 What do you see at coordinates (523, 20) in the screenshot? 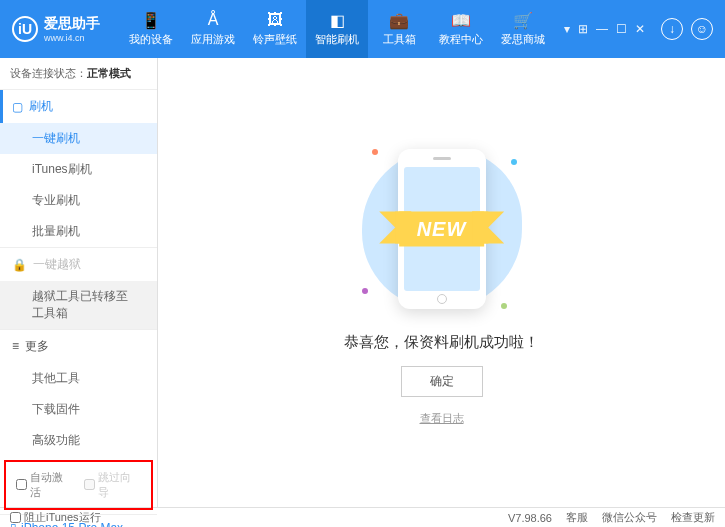
I see `cart-icon: 🛒` at bounding box center [523, 20].